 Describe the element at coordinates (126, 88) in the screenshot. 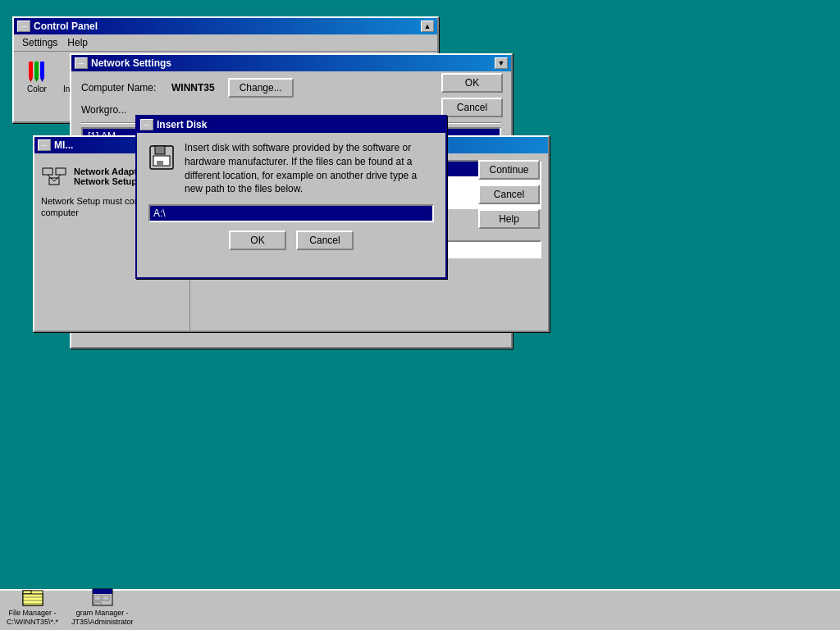

I see `computer-name-label: Computer Name:` at that location.